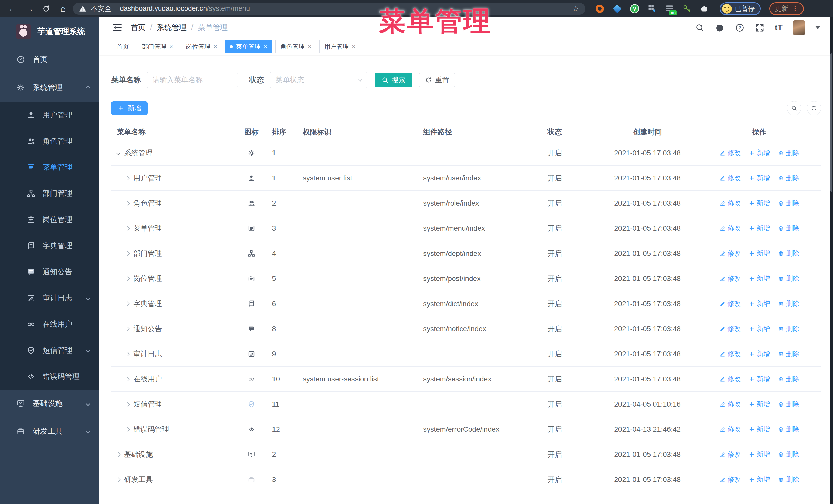 The image size is (833, 504). I want to click on menu-name-input, so click(192, 80).